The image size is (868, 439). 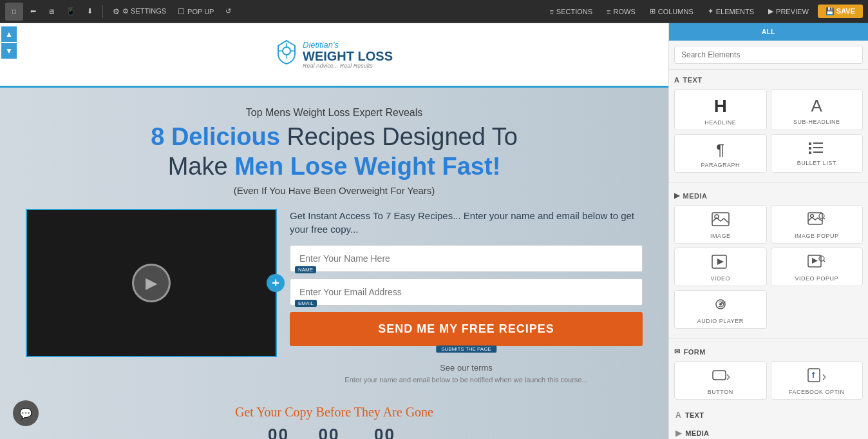 What do you see at coordinates (769, 32) in the screenshot?
I see `panel-tabs: ALL` at bounding box center [769, 32].